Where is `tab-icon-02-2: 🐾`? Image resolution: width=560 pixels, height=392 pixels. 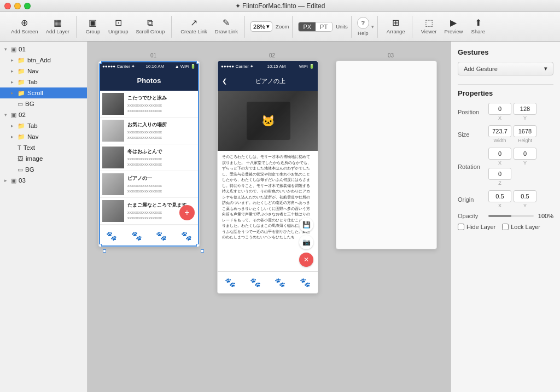
tab-icon-02-2: 🐾 is located at coordinates (255, 282).